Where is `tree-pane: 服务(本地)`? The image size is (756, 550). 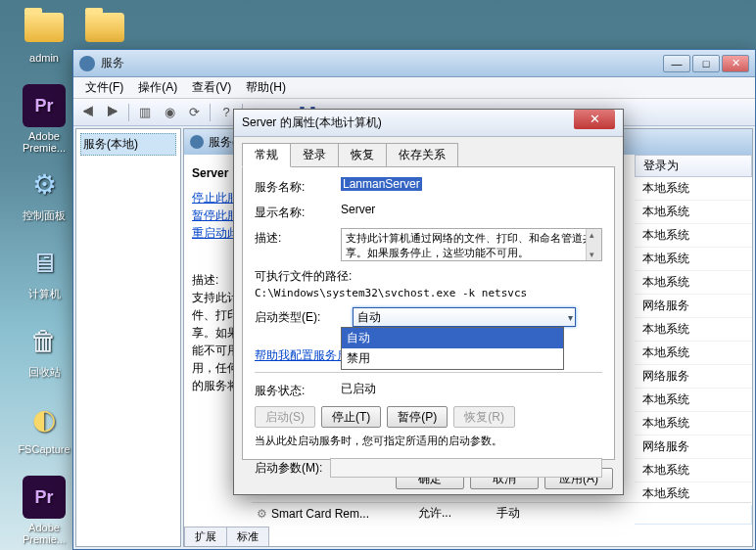
tree-pane: 服务(本地) is located at coordinates (128, 338).